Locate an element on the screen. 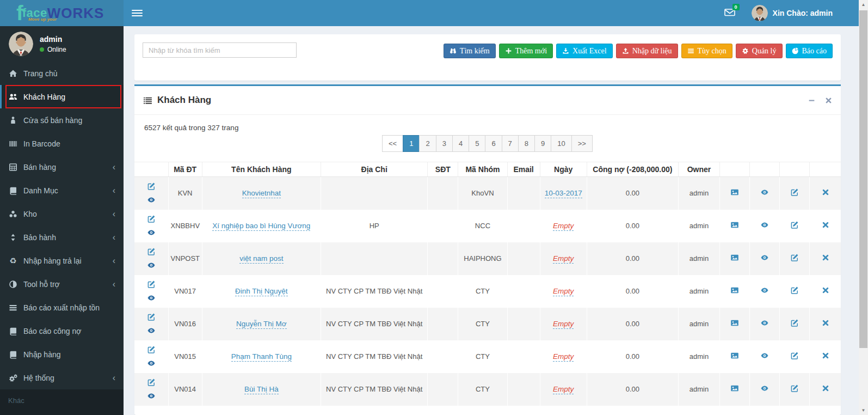  pagination-page-8: 8 is located at coordinates (527, 144).